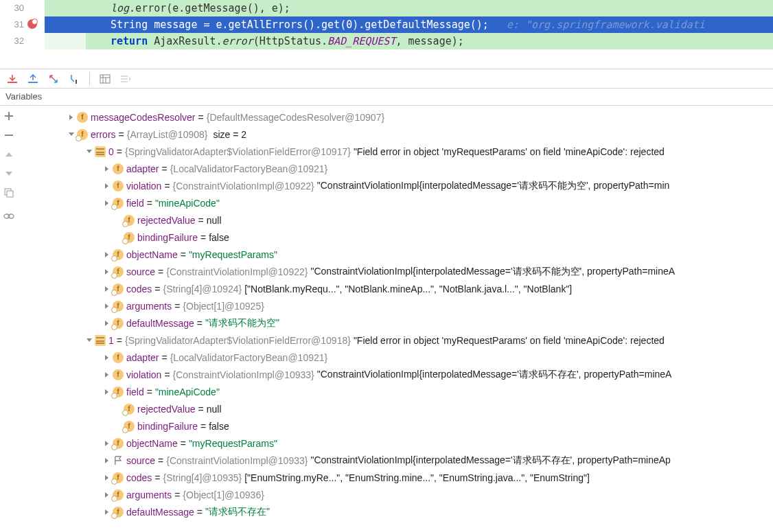 The width and height of the screenshot is (773, 532). Describe the element at coordinates (233, 443) in the screenshot. I see `var-value: "myRequestParams"` at that location.